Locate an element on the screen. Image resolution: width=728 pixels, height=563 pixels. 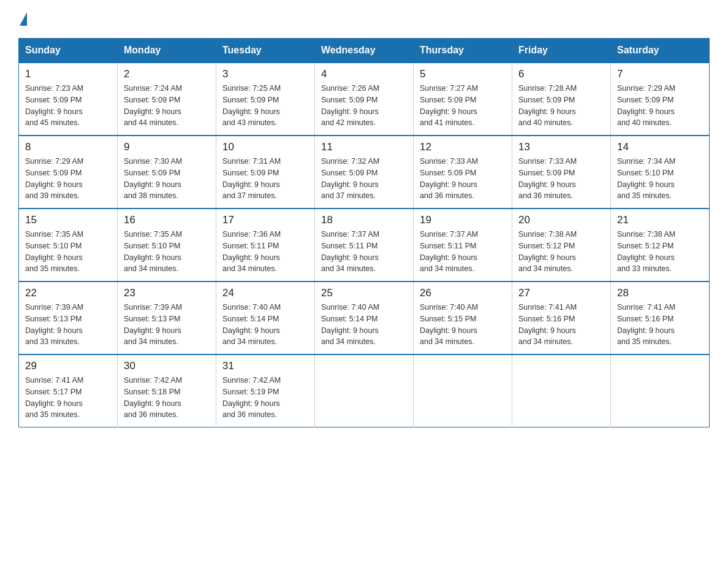
day-number: 9 is located at coordinates (167, 147).